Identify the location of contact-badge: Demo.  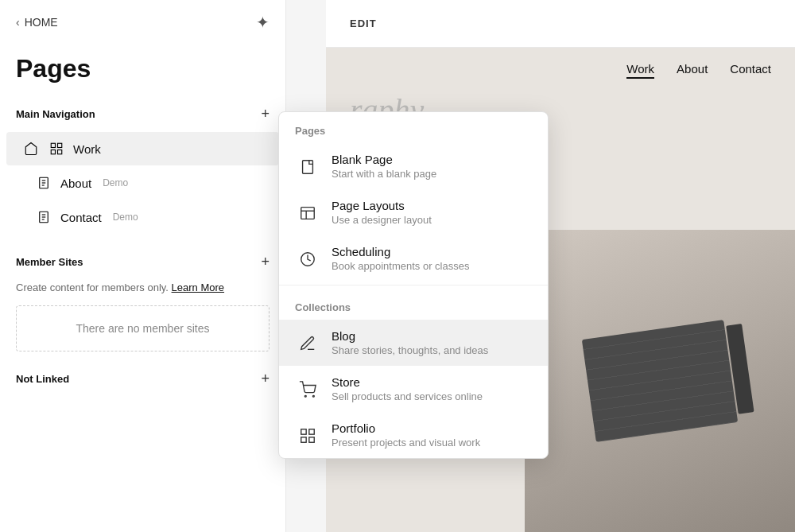
(126, 217).